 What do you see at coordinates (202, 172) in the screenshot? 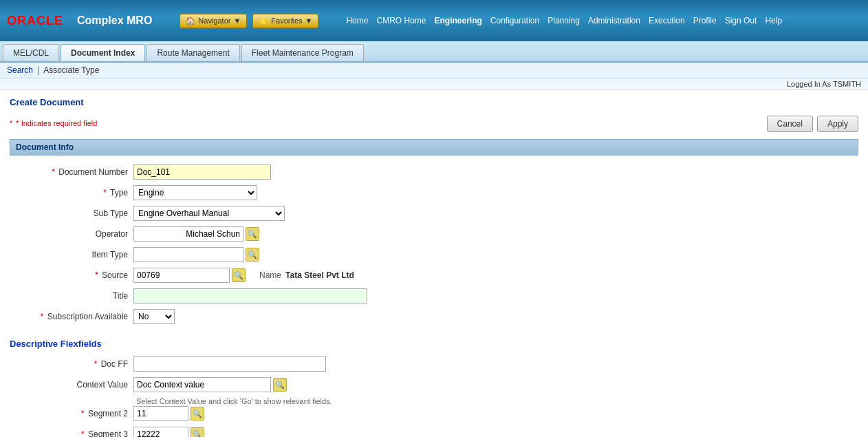
I see `document-number-input: Doc_101` at bounding box center [202, 172].